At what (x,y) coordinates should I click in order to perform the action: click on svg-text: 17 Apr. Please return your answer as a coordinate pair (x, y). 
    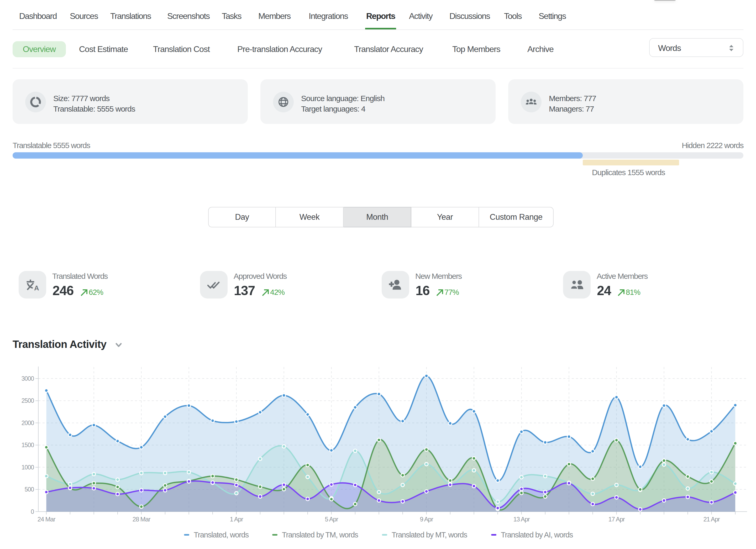
    Looking at the image, I should click on (617, 519).